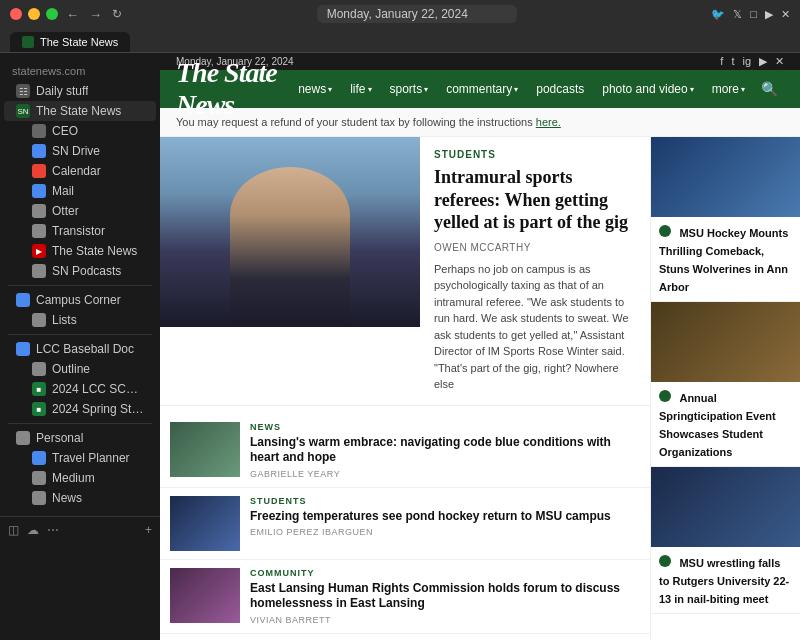  I want to click on sidebar-item-sn-drive: SN Drive, so click(80, 151).